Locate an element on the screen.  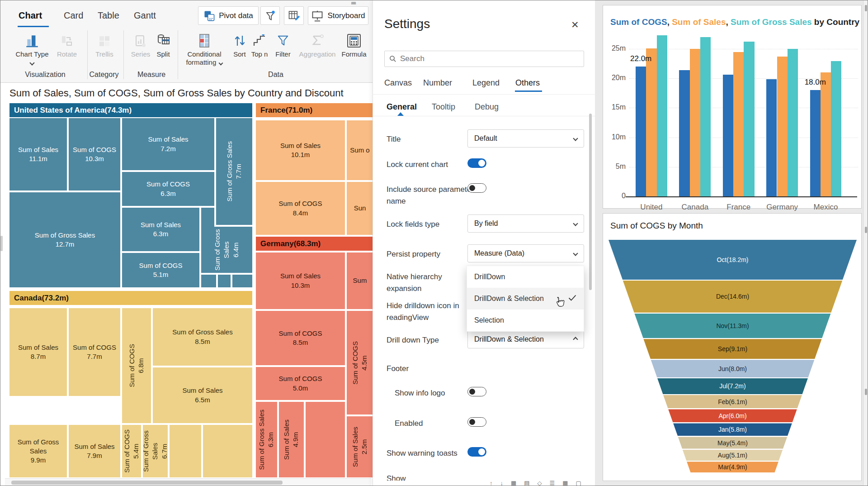
treemap-group-united-states-of-america: United States of America(74.3m)Sum of Sa… is located at coordinates (131, 197).